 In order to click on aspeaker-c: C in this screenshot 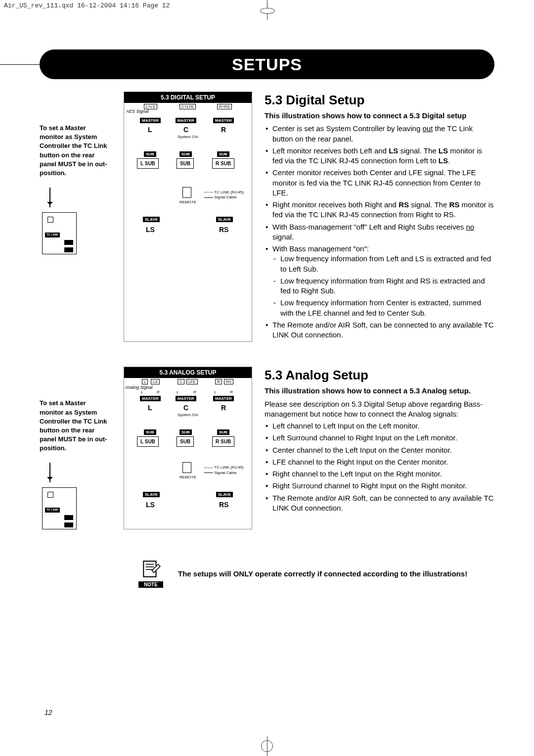, I will do `click(186, 408)`.